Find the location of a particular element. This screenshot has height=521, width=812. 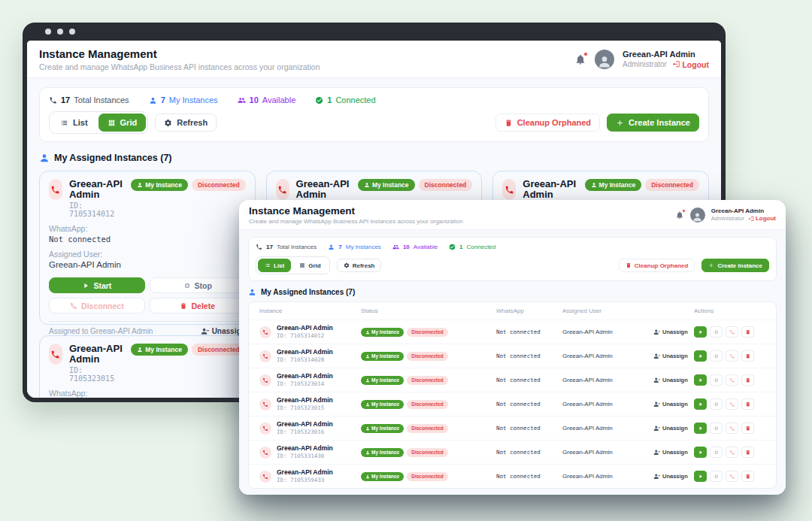

phone-off-icon is located at coordinates (732, 332).